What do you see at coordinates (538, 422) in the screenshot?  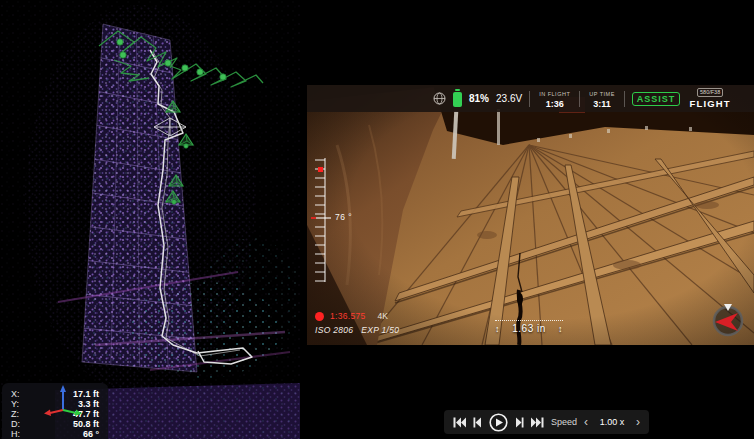 I see `skip-end-button` at bounding box center [538, 422].